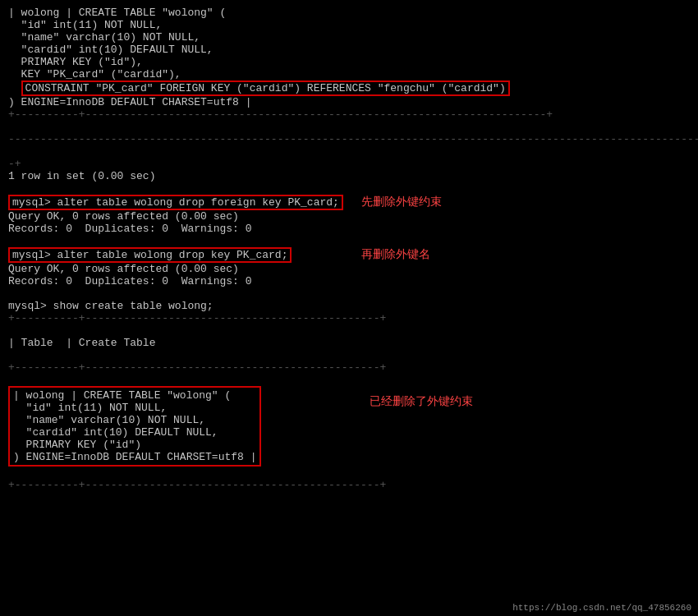  I want to click on cmd-show: mysql> show create table wolong;, so click(349, 306).